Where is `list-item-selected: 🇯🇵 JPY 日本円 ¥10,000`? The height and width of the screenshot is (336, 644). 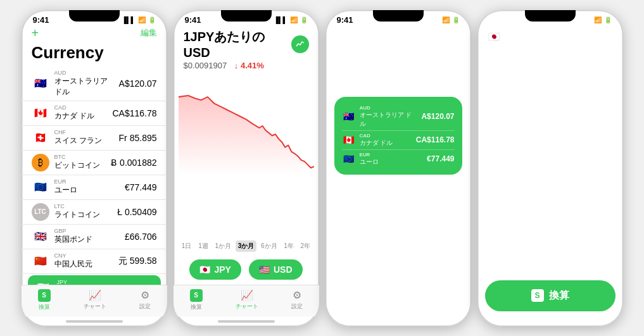
list-item-selected: 🇯🇵 JPY 日本円 ¥10,000 is located at coordinates (94, 280).